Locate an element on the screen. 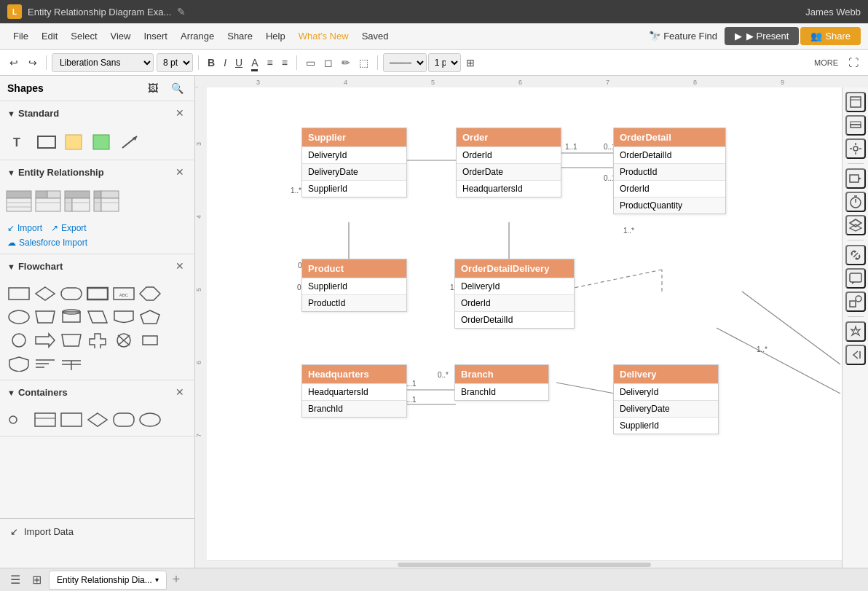  fc-shield is located at coordinates (19, 364).